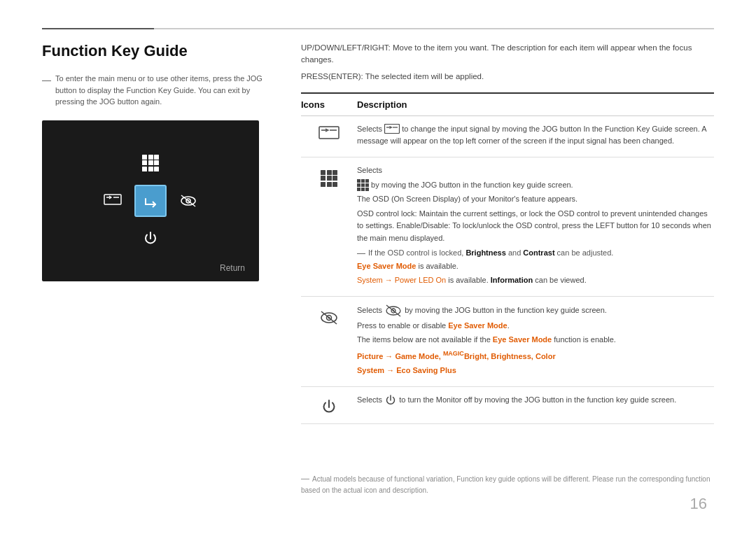 The width and height of the screenshot is (756, 534). What do you see at coordinates (536, 326) in the screenshot?
I see `eye-desc-2: Press to enable or disable Eye Saver Mod…` at bounding box center [536, 326].